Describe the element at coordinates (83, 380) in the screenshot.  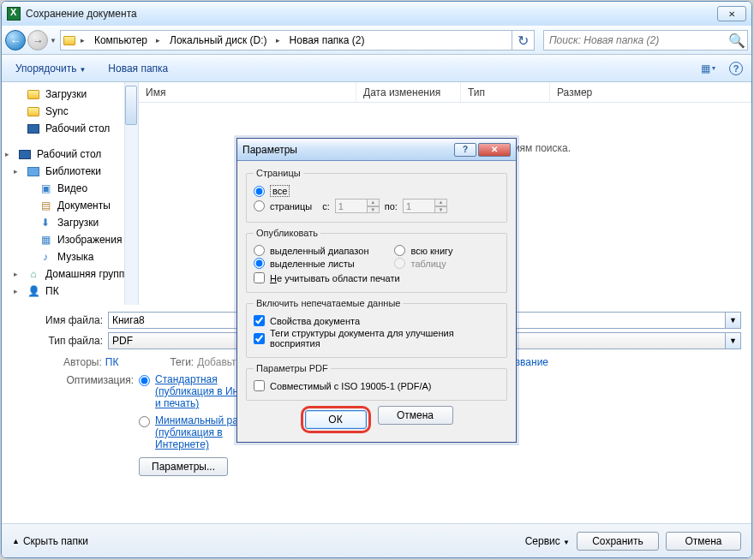
I see `optimization-label: Оптимизация:` at that location.